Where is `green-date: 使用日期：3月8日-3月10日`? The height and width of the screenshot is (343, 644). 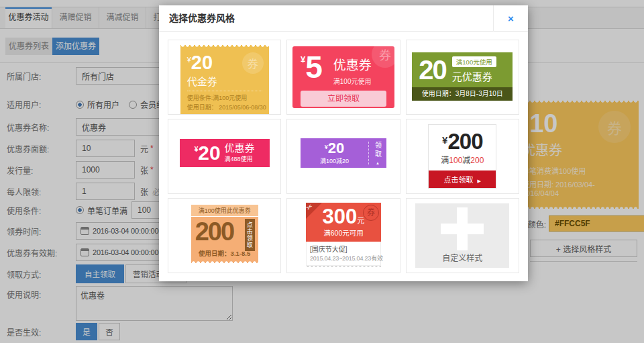
green-date: 使用日期：3月8日-3月10日 is located at coordinates (462, 94).